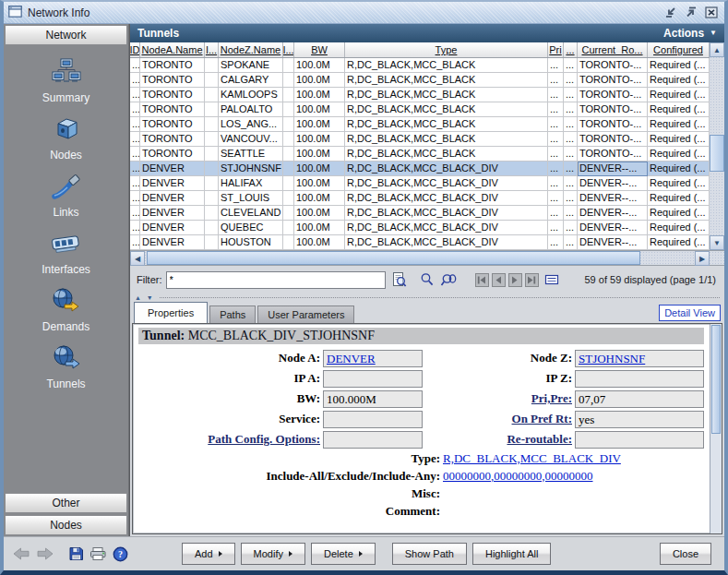 This screenshot has height=575, width=728. I want to click on column-header-i-4: I..., so click(289, 50).